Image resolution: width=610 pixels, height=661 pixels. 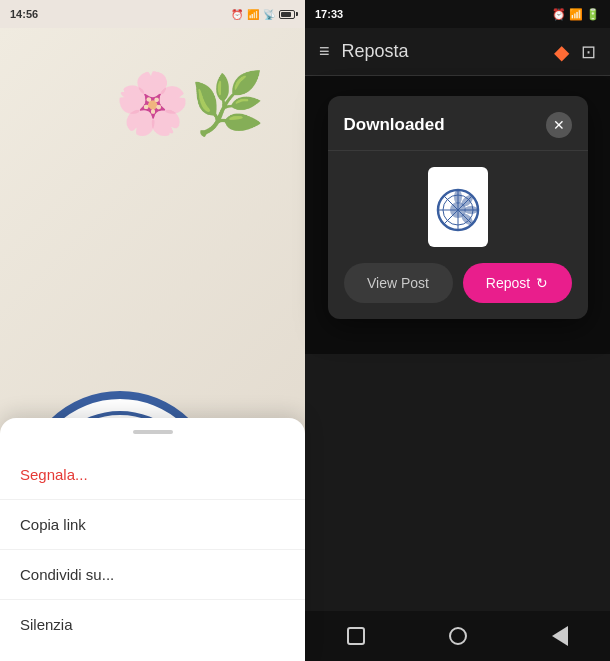 I want to click on close-button: ✕, so click(x=559, y=125).